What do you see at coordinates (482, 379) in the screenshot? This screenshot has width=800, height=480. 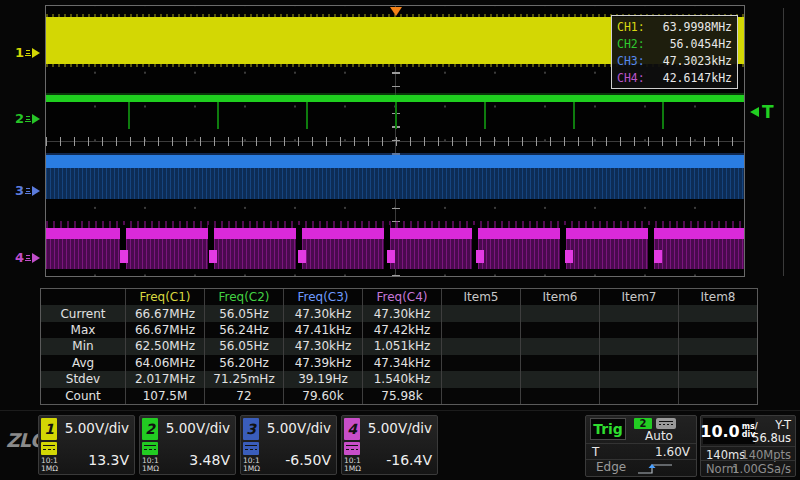 I see `cell-stdev-item5` at bounding box center [482, 379].